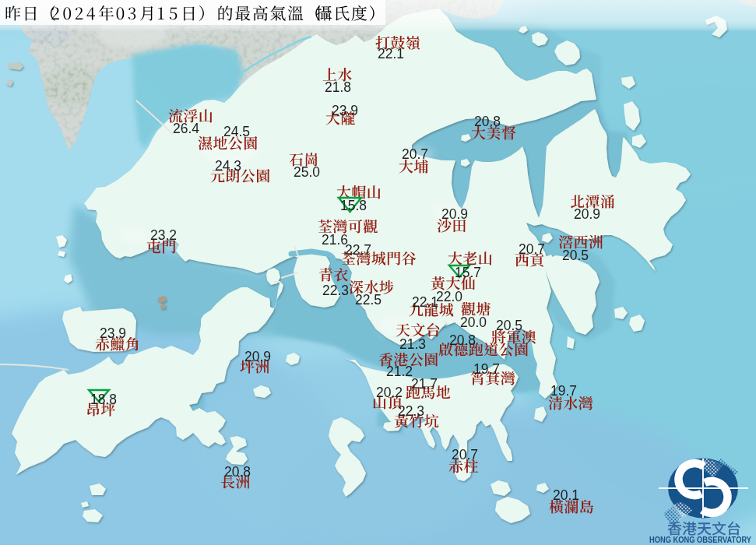 This screenshot has height=545, width=756. I want to click on svg-text: 24.5, so click(237, 132).